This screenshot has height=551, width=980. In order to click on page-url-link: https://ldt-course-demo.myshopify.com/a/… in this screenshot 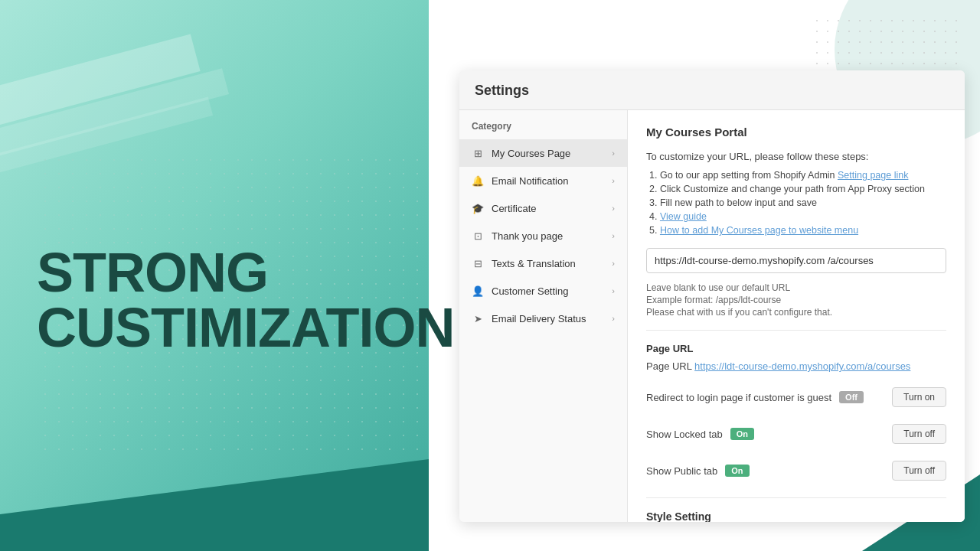, I will do `click(802, 366)`.